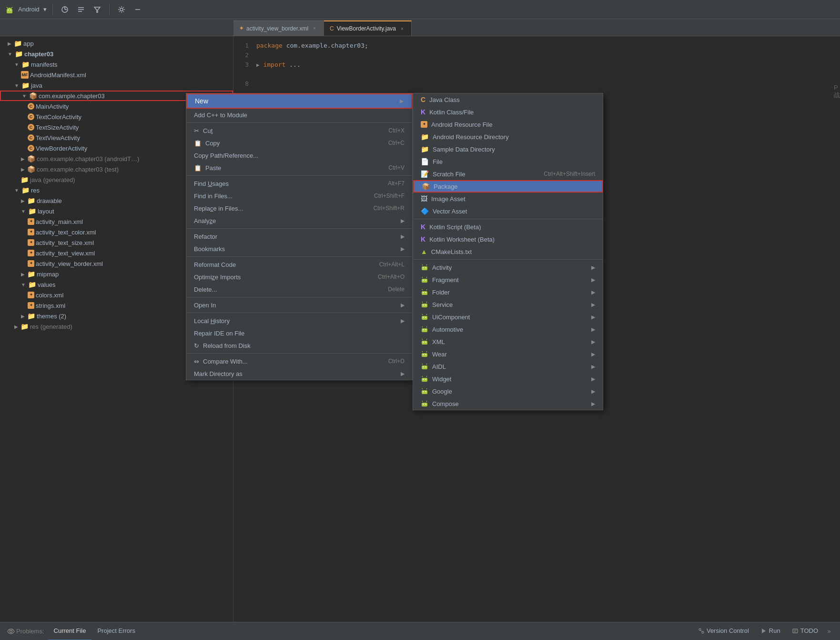  Describe the element at coordinates (723, 631) in the screenshot. I see `tab-version-control: Version Control` at that location.